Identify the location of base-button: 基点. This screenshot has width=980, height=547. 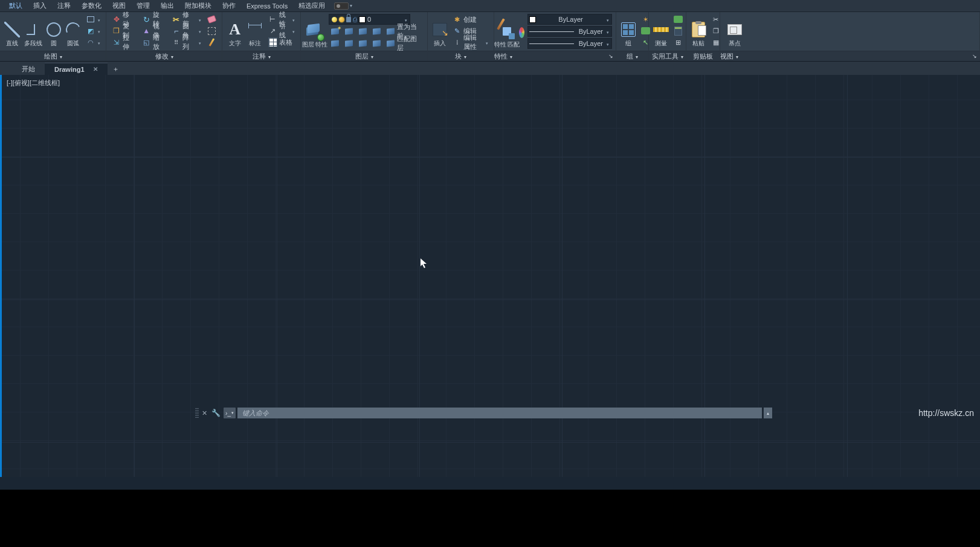
(735, 31).